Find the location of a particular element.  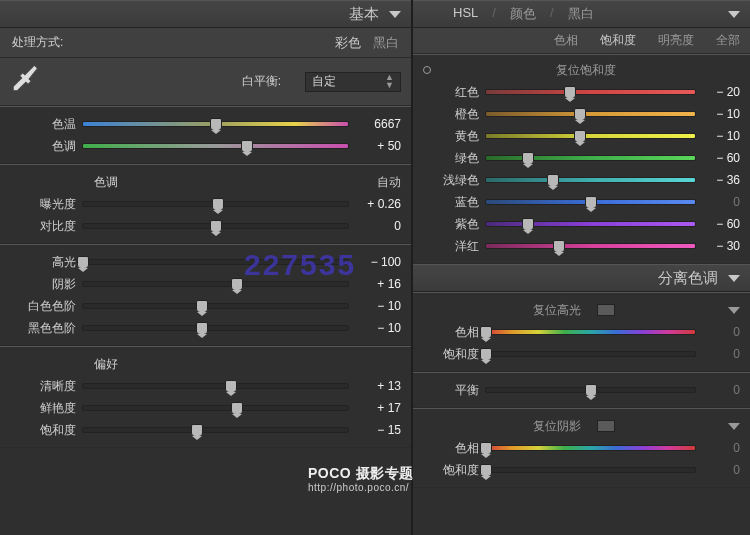

watermark-text: 227535 is located at coordinates (300, 265).